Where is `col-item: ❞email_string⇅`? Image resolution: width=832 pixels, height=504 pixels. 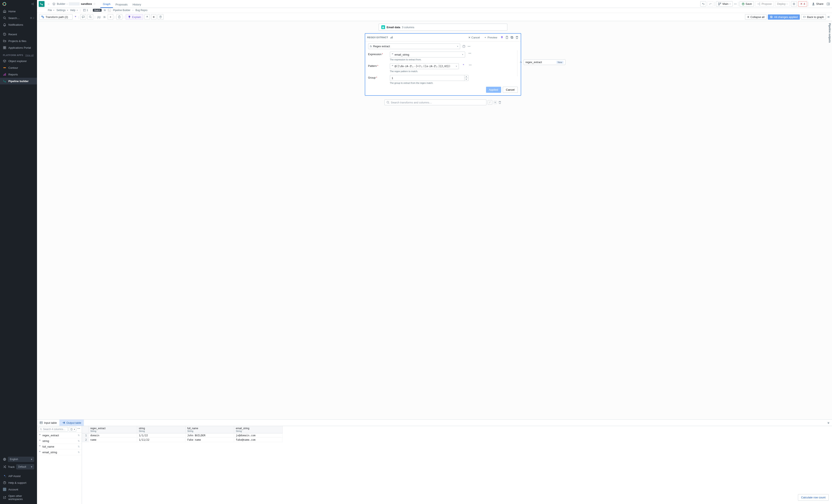
col-item: ❞email_string⇅ is located at coordinates (59, 452).